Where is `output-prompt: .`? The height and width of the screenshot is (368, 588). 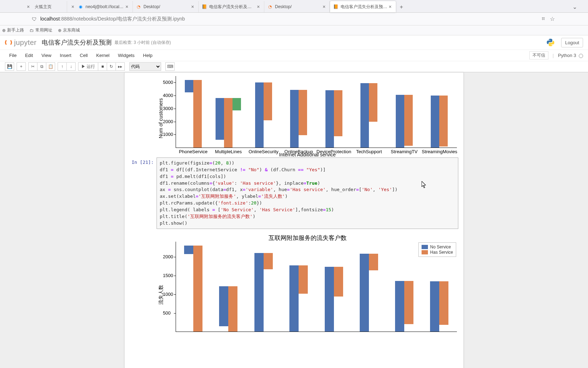 output-prompt: . is located at coordinates (141, 285).